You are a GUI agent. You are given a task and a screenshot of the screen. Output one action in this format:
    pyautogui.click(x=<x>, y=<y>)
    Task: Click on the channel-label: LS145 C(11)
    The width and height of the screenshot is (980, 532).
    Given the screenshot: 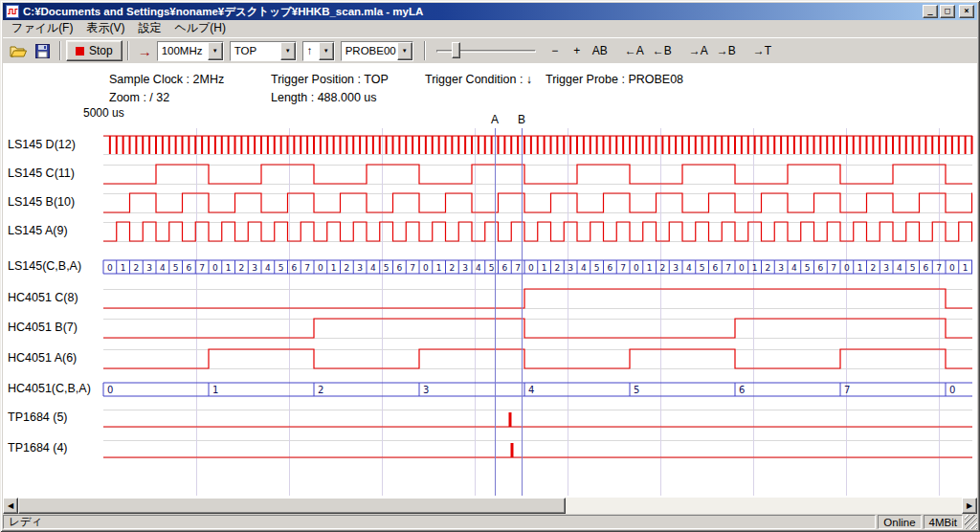 What is the action you would take?
    pyautogui.click(x=41, y=173)
    